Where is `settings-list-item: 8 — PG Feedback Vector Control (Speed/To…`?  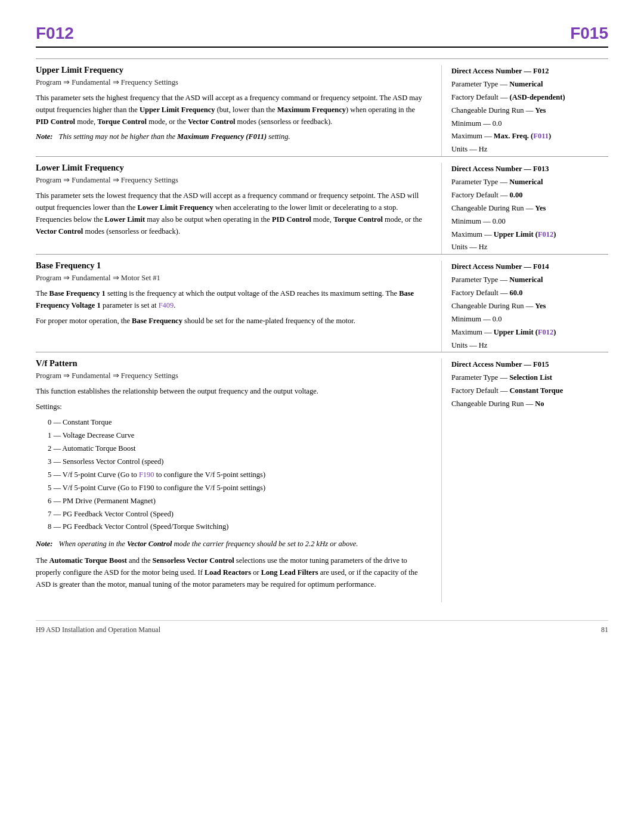
settings-list-item: 8 — PG Feedback Vector Control (Speed/To… is located at coordinates (236, 527).